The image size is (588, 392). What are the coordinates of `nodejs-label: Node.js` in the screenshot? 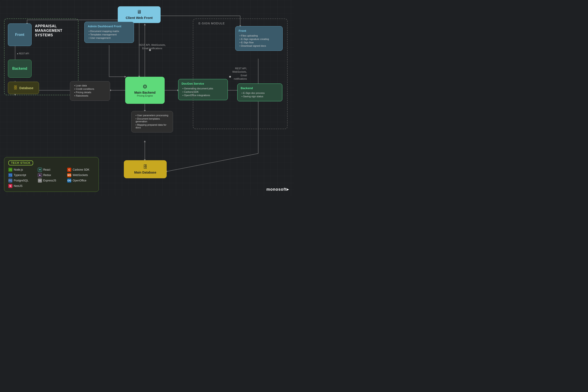 It's located at (18, 170).